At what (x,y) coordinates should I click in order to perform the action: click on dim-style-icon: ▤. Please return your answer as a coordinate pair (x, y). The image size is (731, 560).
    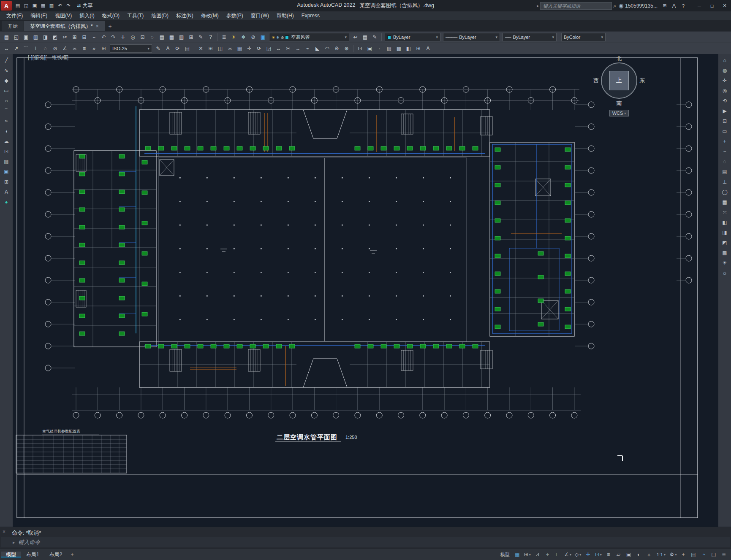
    Looking at the image, I should click on (188, 49).